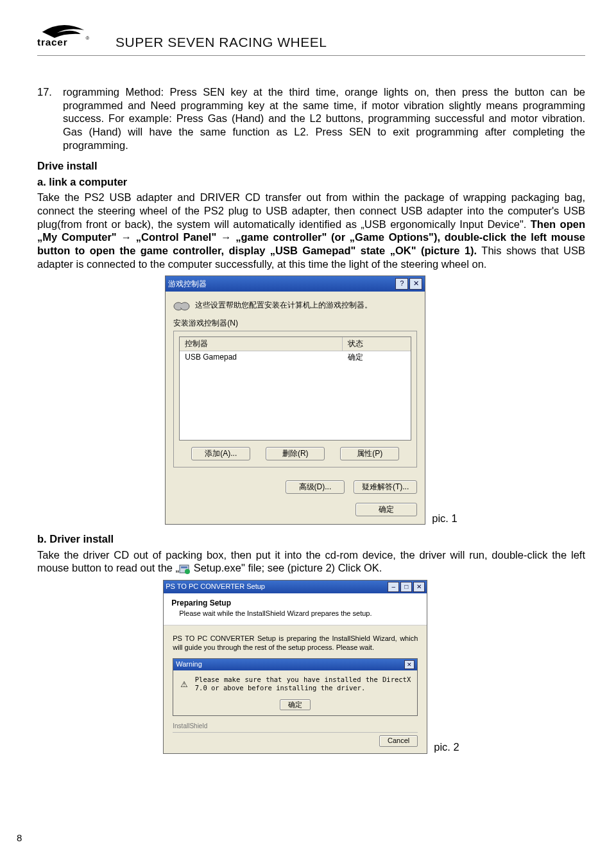 The image size is (616, 856). Describe the element at coordinates (311, 561) in the screenshot. I see `section-b-paragraph: Take the driver CD out of packing box, t…` at that location.